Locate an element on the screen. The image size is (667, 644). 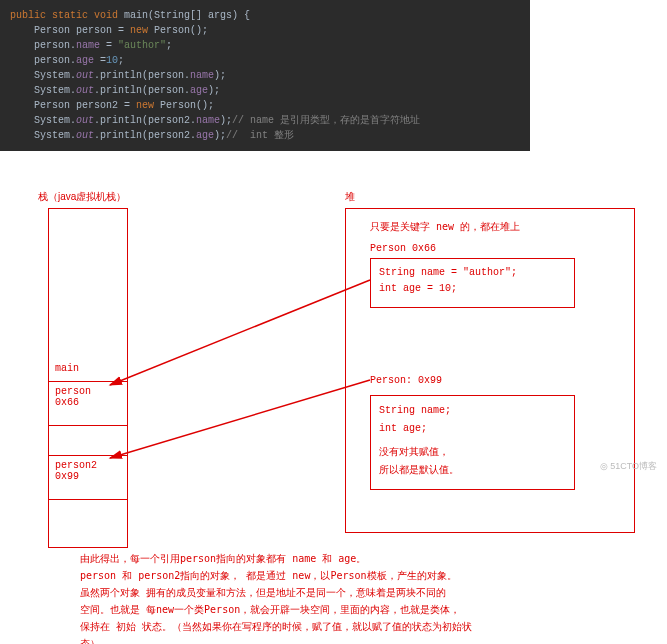
obj2-note: 没有对其赋值， is located at coordinates (472, 453).